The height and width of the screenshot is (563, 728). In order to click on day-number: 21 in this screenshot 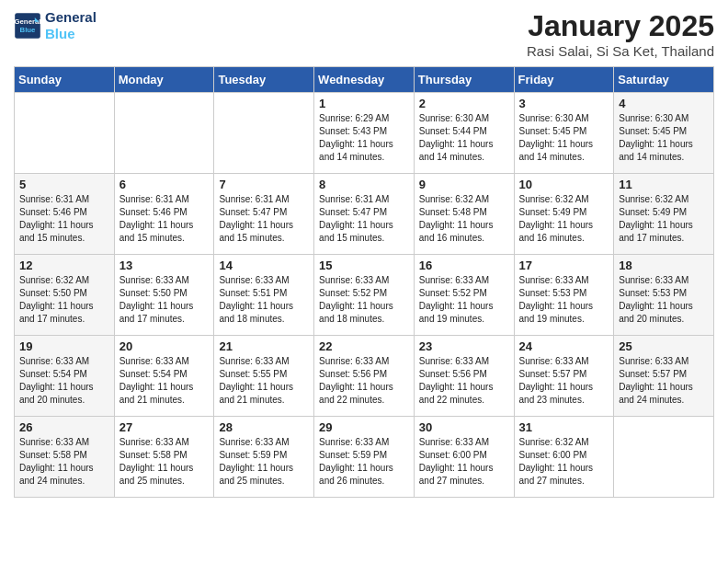, I will do `click(264, 346)`.